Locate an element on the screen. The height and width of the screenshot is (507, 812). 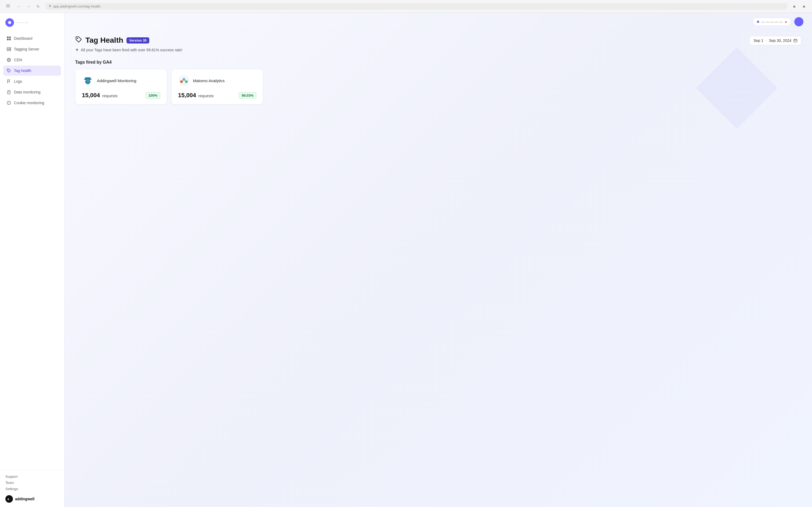
matomo-requests: 15,004 requests is located at coordinates (196, 95).